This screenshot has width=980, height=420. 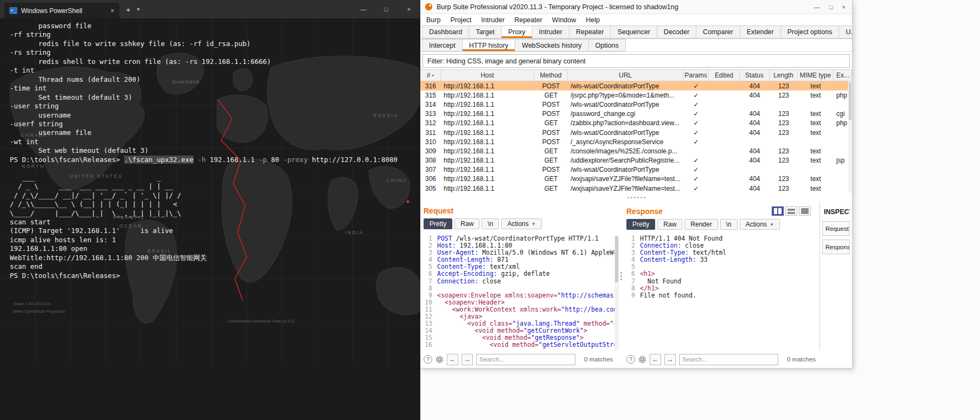 I want to click on table-row: 314http://192.168.1.1POST/wls-wsat/Coord…, so click(x=636, y=104).